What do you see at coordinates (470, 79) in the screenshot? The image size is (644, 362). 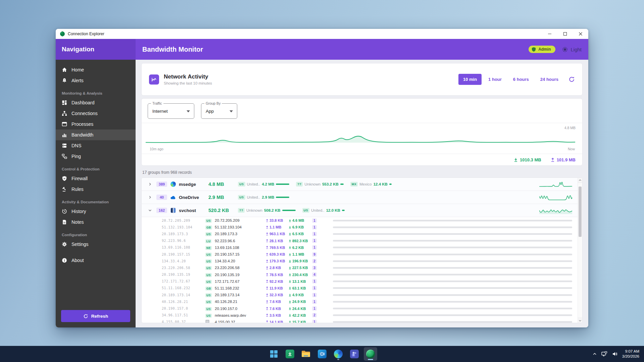 I see `range-button-10-min: 10 min` at bounding box center [470, 79].